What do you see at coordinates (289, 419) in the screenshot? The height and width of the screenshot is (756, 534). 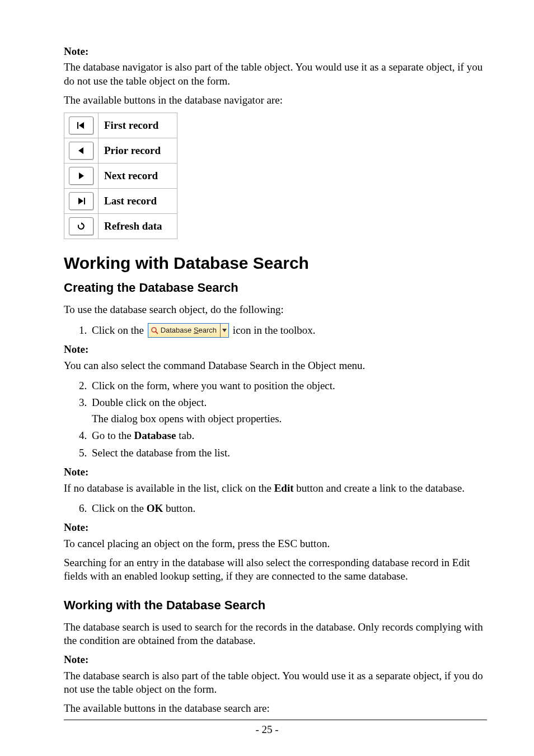 I see `step-3-sub: The dialog box opens with object propert…` at bounding box center [289, 419].